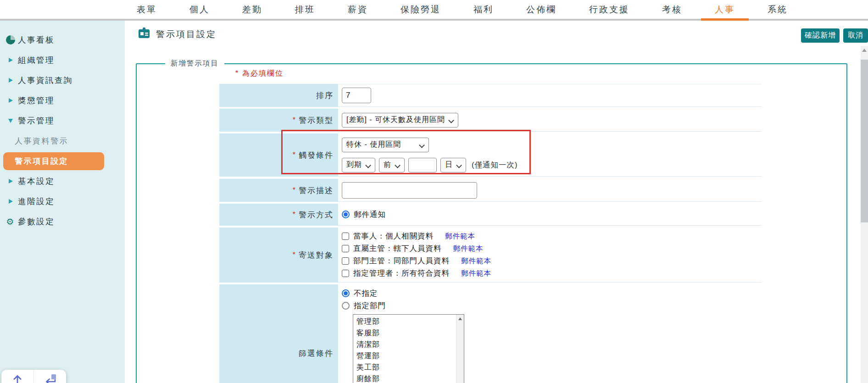 The image size is (868, 383). I want to click on arrow-up-icon, so click(17, 378).